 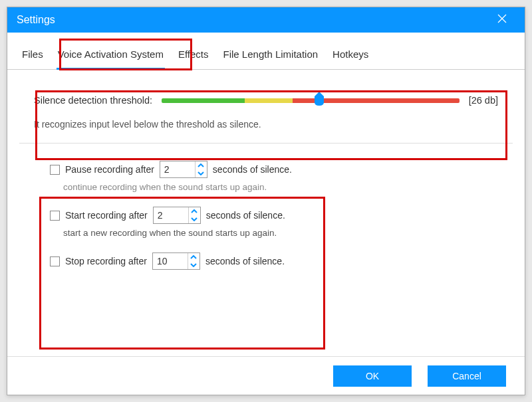 I want to click on titlebar: Settings, so click(x=266, y=20).